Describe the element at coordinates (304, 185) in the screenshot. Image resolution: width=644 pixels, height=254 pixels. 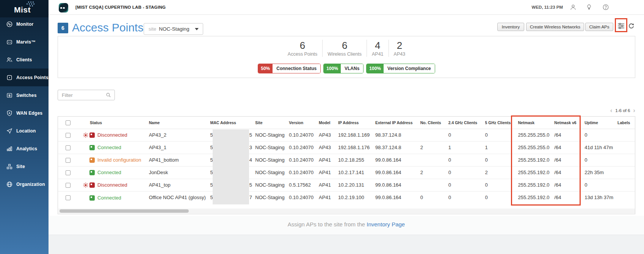
I see `version-cell: 0.5.17562` at that location.